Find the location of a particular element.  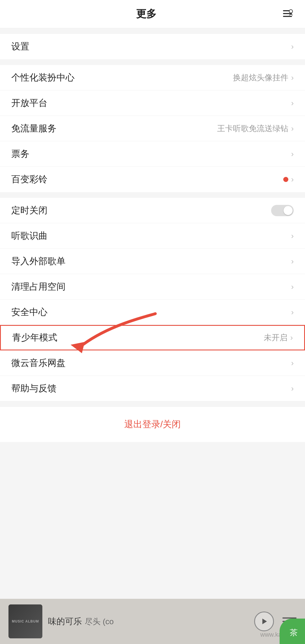

menu-item-tickets: 票务 › is located at coordinates (152, 154).